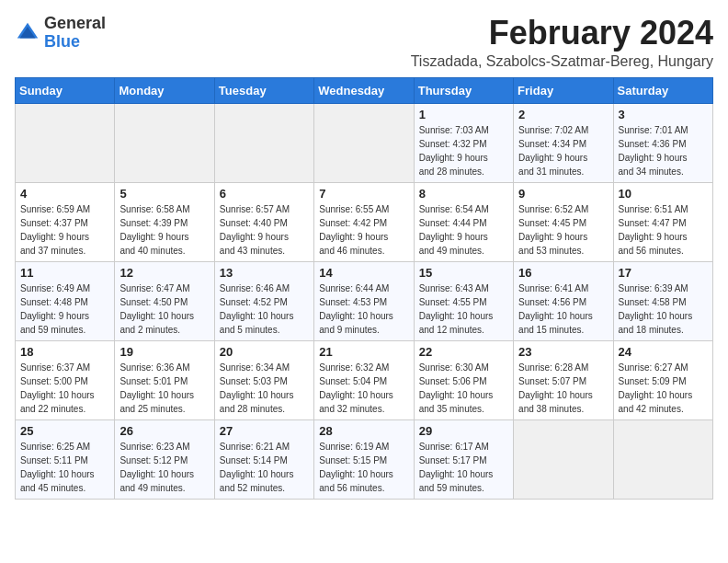  Describe the element at coordinates (64, 388) in the screenshot. I see `day-info: Sunrise: 6:37 AM Sunset: 5:00 PM Dayligh…` at that location.